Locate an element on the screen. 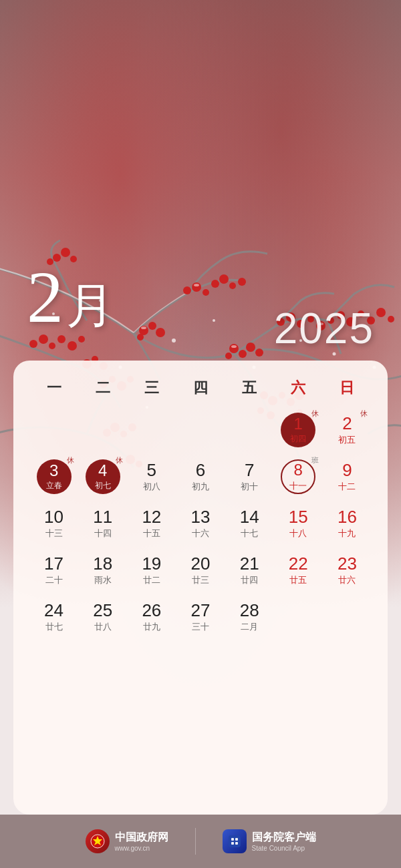  calendar-day: 7初十 is located at coordinates (250, 477).